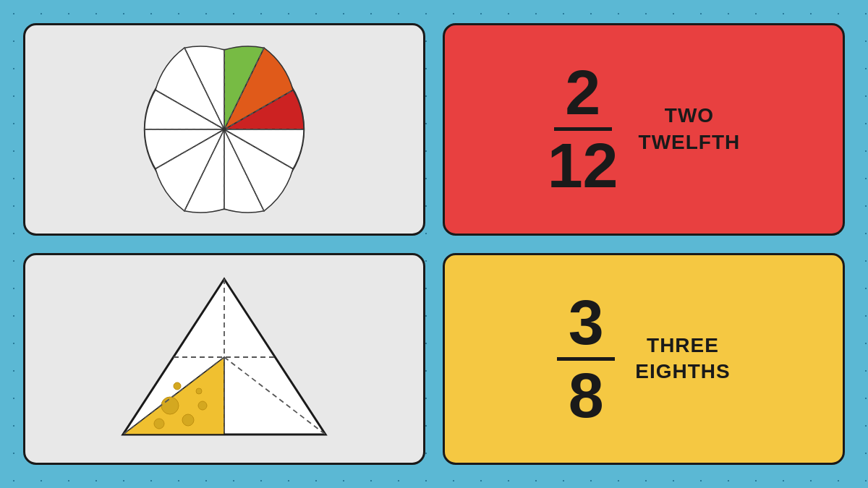 The width and height of the screenshot is (868, 488). Describe the element at coordinates (583, 129) in the screenshot. I see `fraction-block: 2 12` at that location.